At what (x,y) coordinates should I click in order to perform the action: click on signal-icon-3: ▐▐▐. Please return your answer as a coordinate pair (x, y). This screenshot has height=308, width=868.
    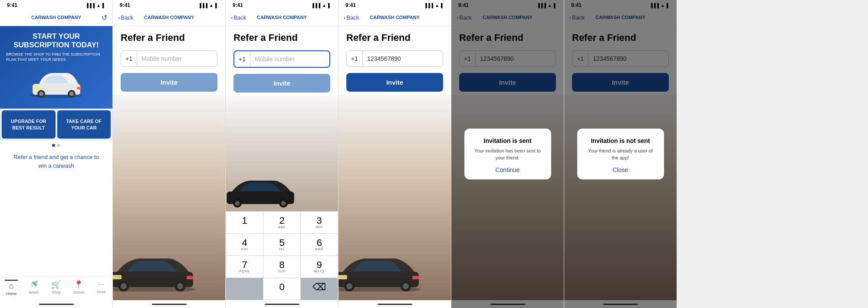
    Looking at the image, I should click on (316, 5).